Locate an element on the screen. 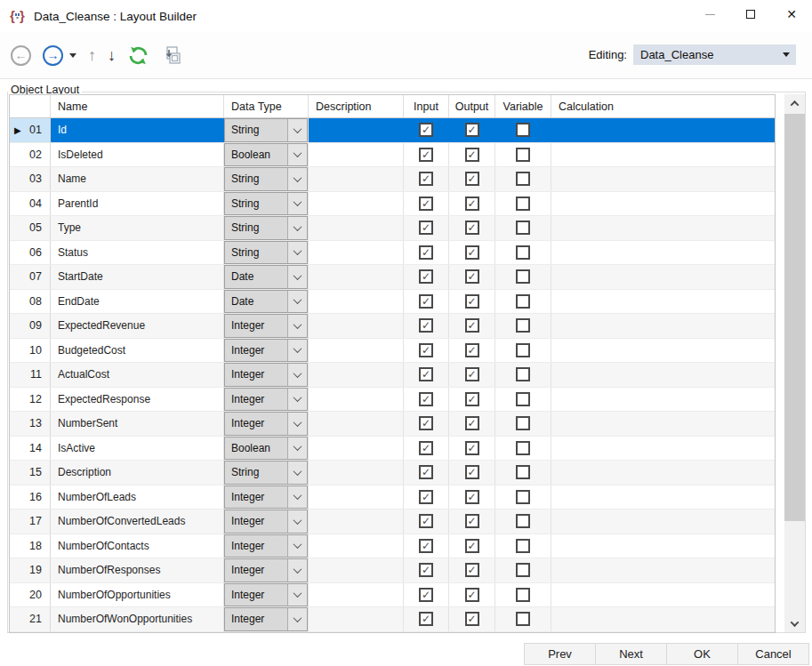 This screenshot has height=666, width=812. table-row: 02 IsDeleted Boolean ✓ ✓ is located at coordinates (392, 156).